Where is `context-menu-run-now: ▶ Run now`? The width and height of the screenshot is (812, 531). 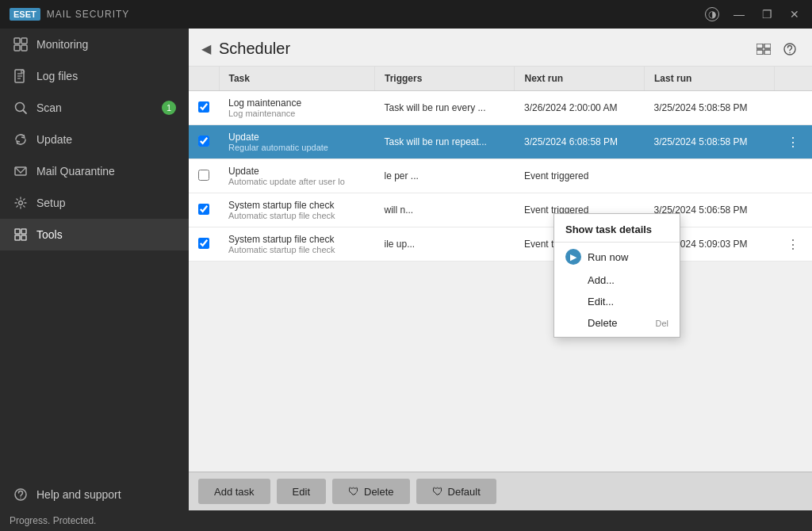 context-menu-run-now: ▶ Run now is located at coordinates (617, 257).